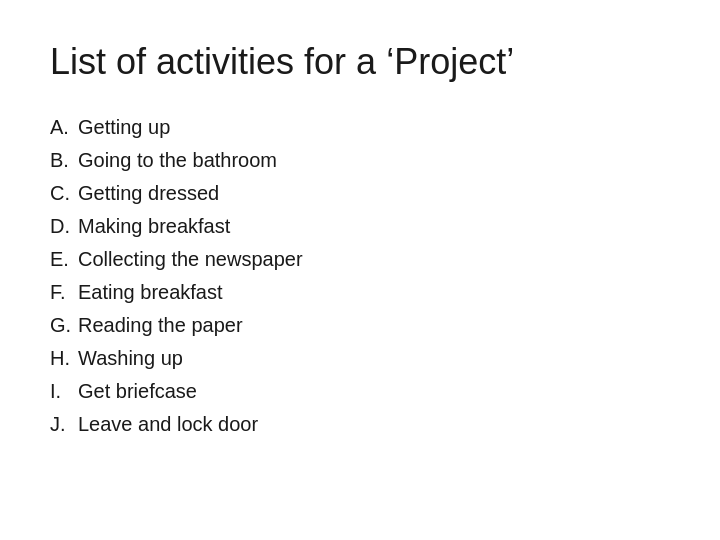 The width and height of the screenshot is (720, 540). I want to click on page-title: List of activities for a ‘Project’, so click(360, 62).